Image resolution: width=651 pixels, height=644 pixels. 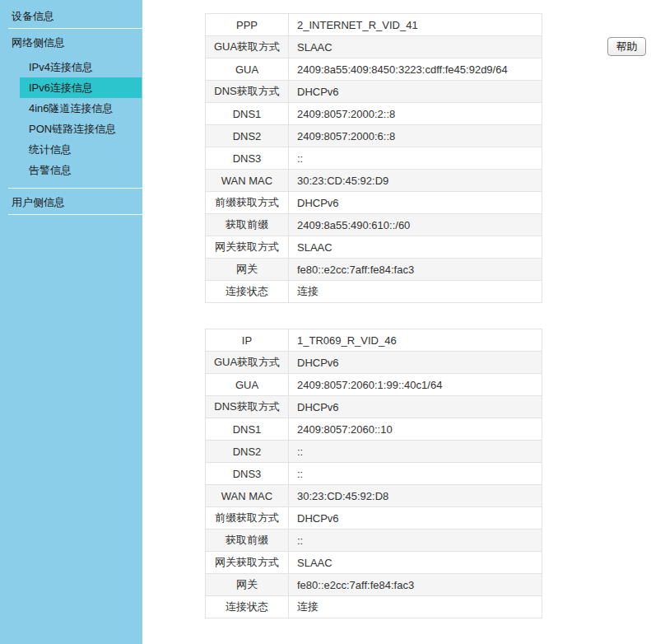 I want to click on row-label: IP, so click(x=247, y=341).